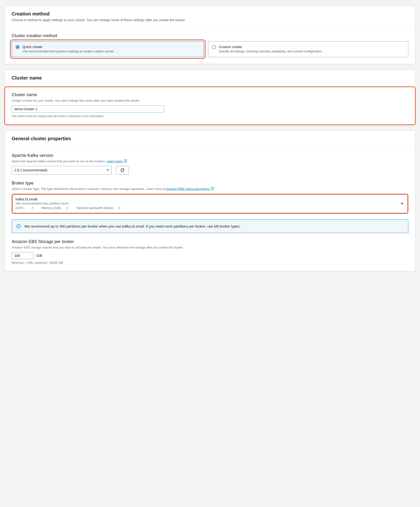 This screenshot has height=507, width=420. Describe the element at coordinates (207, 208) in the screenshot. I see `broker-type-specs: vCPU： 2 Memory (GiB): 2 Network bandwidt…` at that location.